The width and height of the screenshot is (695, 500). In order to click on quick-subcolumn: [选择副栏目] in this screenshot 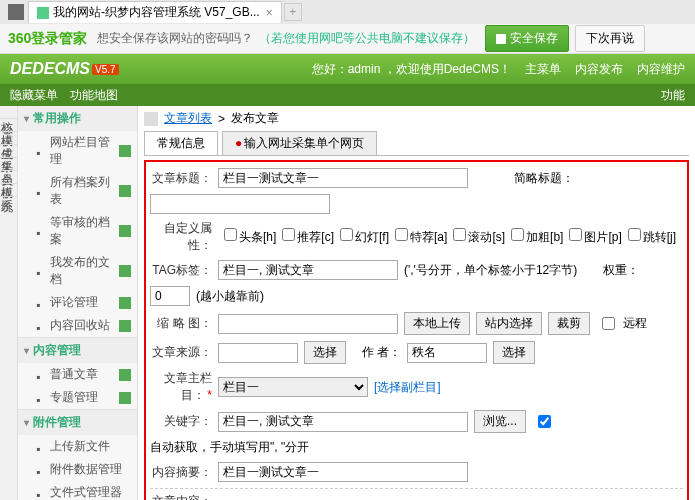, I will do `click(408, 388)`.